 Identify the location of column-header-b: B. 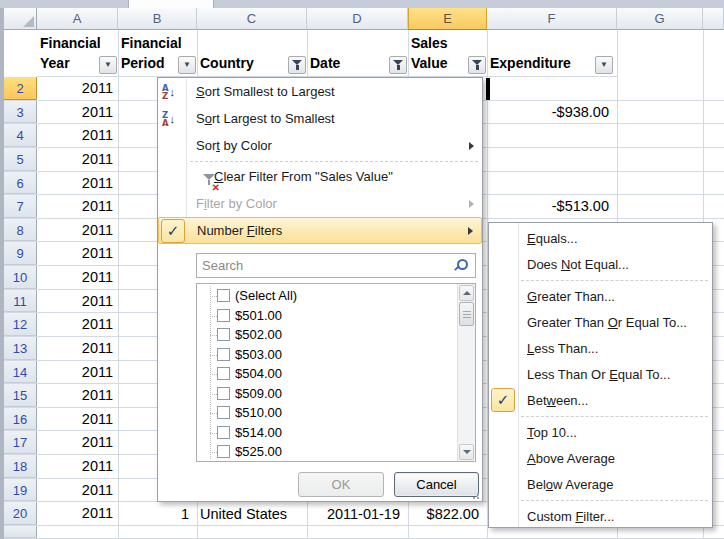
(158, 19).